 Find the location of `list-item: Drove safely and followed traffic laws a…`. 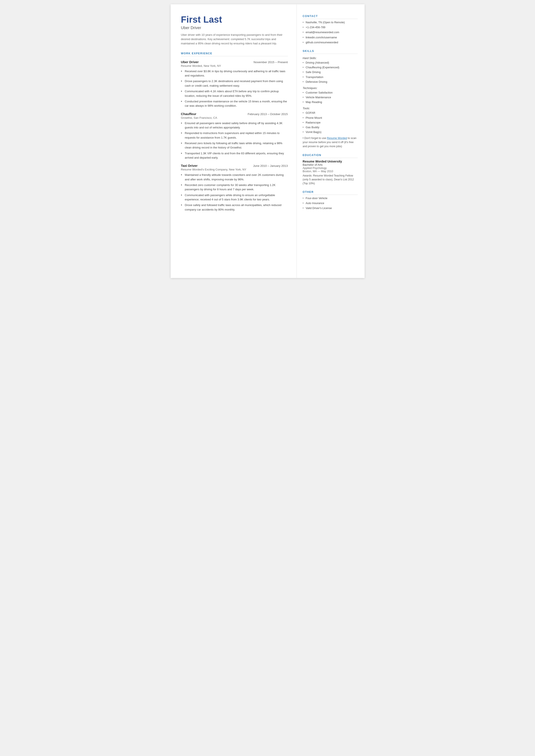

list-item: Drove safely and followed traffic laws a… is located at coordinates (235, 208).